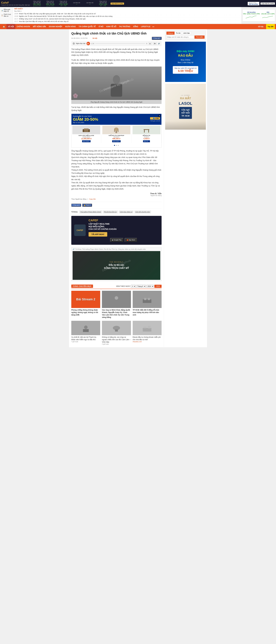 The width and height of the screenshot is (276, 644). What do you see at coordinates (128, 240) in the screenshot?
I see `apple-icon: 🍎` at bounding box center [128, 240].